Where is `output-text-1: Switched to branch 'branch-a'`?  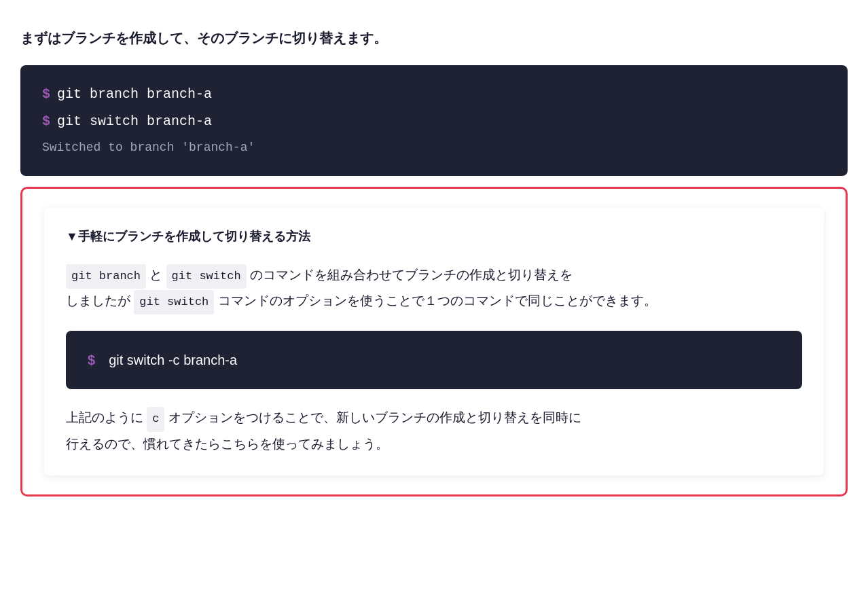 output-text-1: Switched to branch 'branch-a' is located at coordinates (148, 148).